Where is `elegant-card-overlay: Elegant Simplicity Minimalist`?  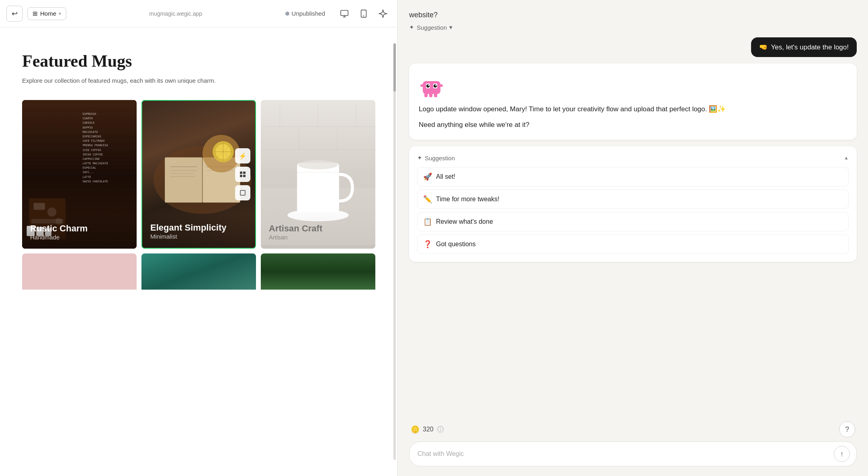
elegant-card-overlay: Elegant Simplicity Minimalist is located at coordinates (199, 231).